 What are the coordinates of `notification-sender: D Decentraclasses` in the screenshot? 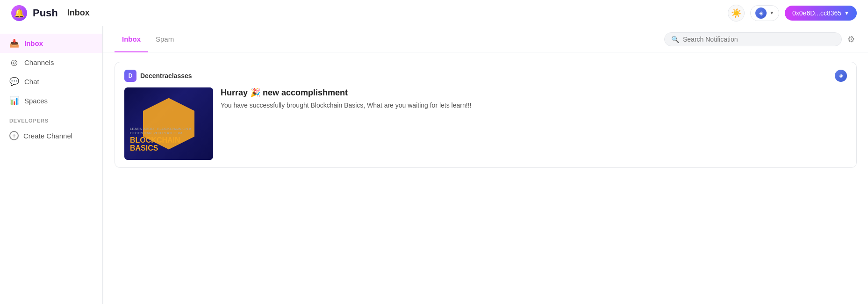 It's located at (158, 76).